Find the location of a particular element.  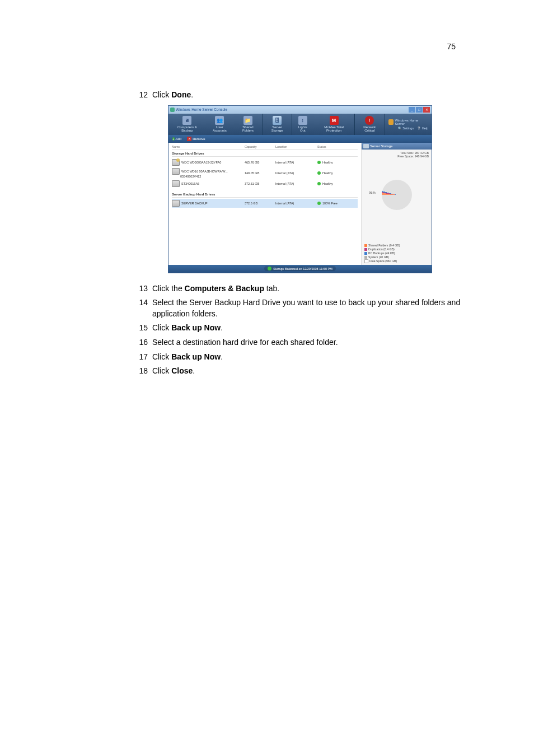

step-15: 15 Click Back up Now. is located at coordinates (301, 328).